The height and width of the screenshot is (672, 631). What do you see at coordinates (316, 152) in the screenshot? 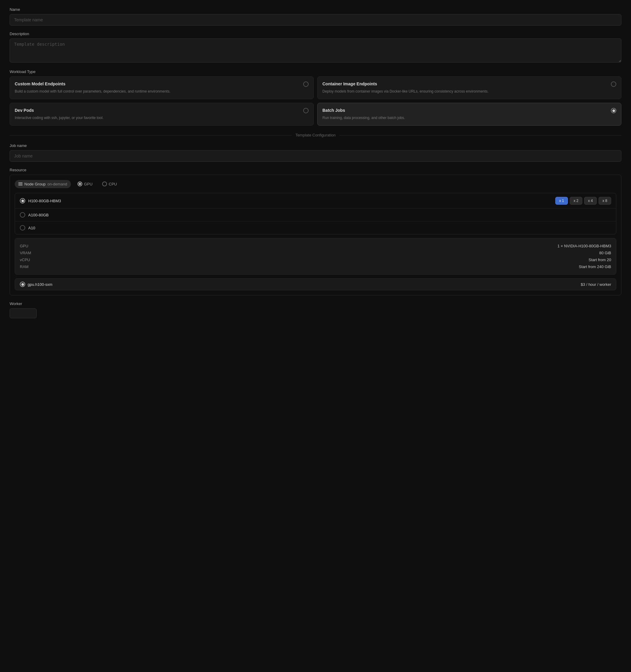
I see `job-name-section: Job name` at bounding box center [316, 152].